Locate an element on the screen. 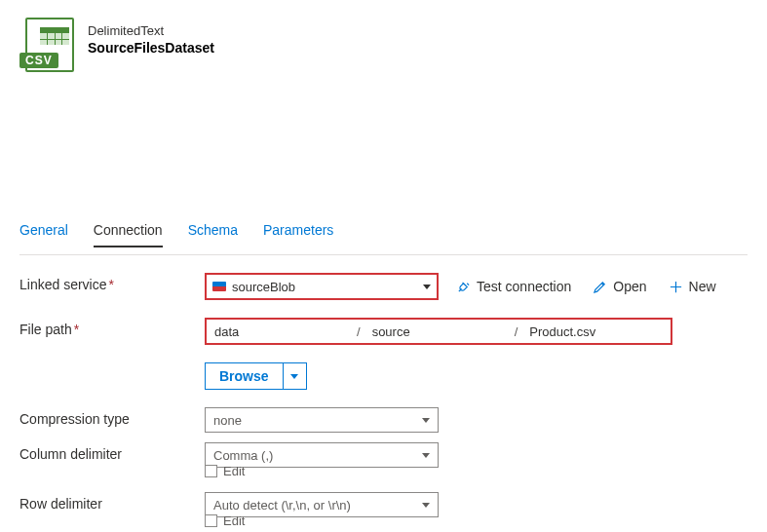  row-compression: Compression type none is located at coordinates (384, 420).